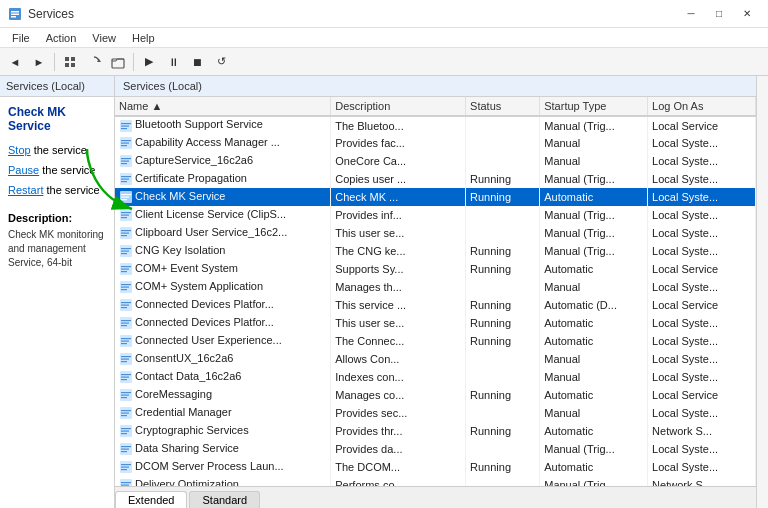 This screenshot has width=768, height=508. I want to click on table-row: Delivery Optimization Performs co... Man…, so click(436, 481).